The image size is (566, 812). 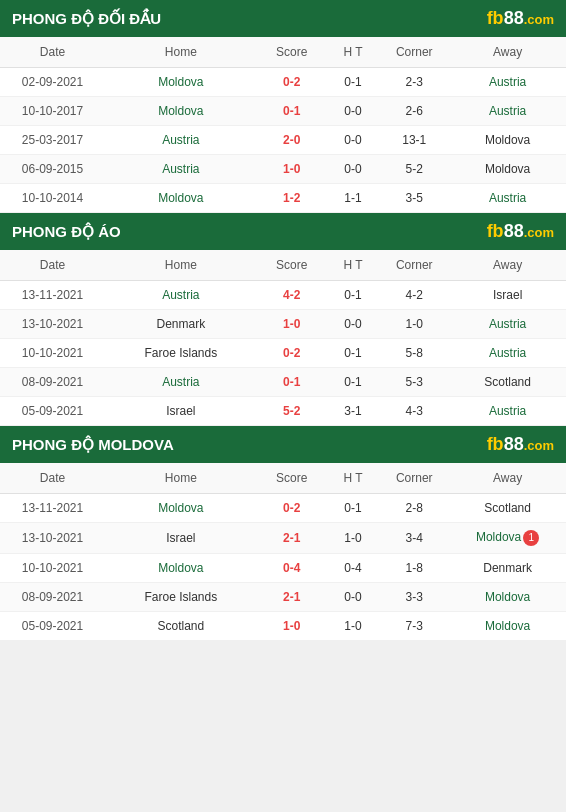 What do you see at coordinates (414, 508) in the screenshot?
I see `cell-corner: 2-8` at bounding box center [414, 508].